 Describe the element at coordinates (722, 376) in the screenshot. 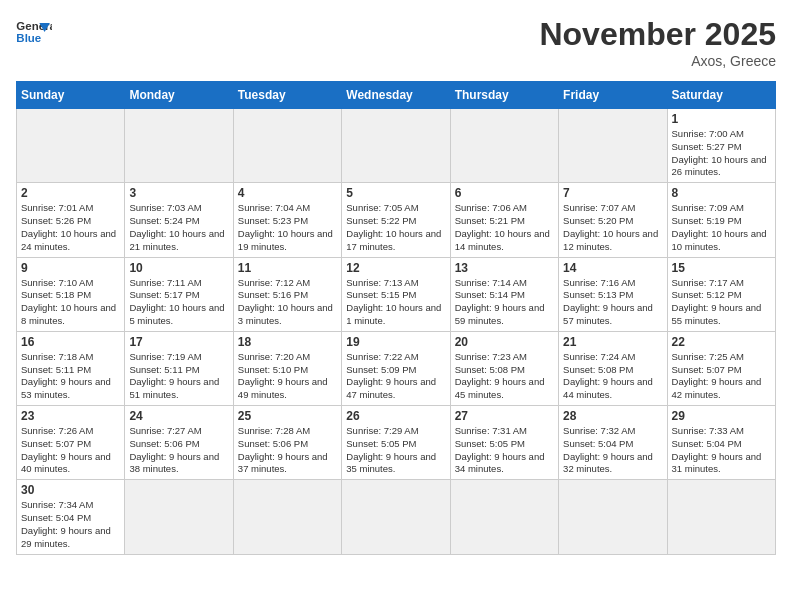

I see `day-info: Sunrise: 7:25 AMSunset: 5:07 PMDaylight:…` at that location.